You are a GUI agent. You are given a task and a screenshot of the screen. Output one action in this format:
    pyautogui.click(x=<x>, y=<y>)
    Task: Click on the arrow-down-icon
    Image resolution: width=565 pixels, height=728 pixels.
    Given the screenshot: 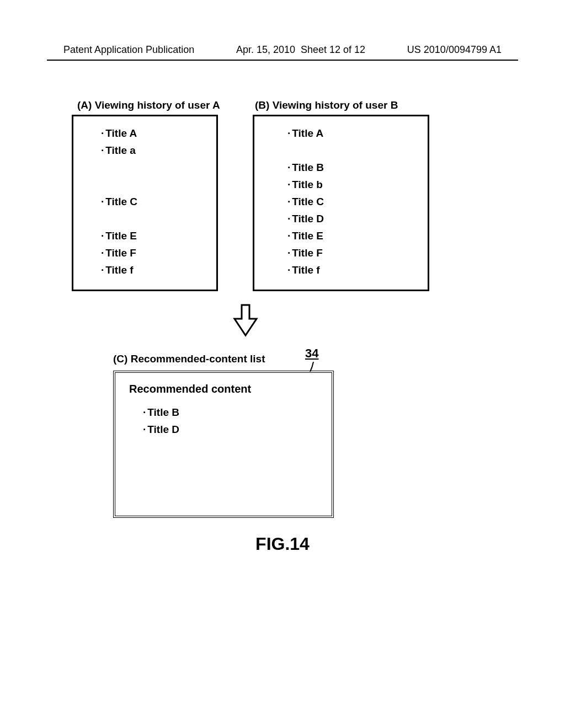 What is the action you would take?
    pyautogui.click(x=246, y=323)
    